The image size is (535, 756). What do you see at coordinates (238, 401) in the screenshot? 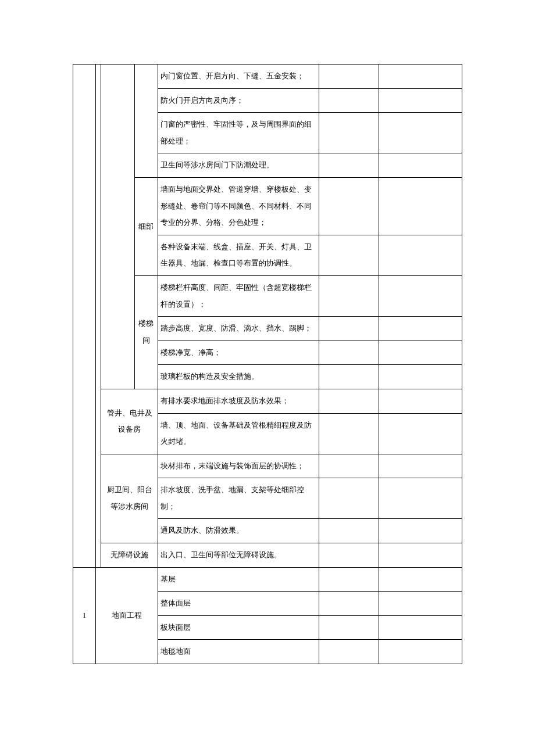
I see `cell-content: 有排水要求地面排水坡度及防水效果；` at bounding box center [238, 401].